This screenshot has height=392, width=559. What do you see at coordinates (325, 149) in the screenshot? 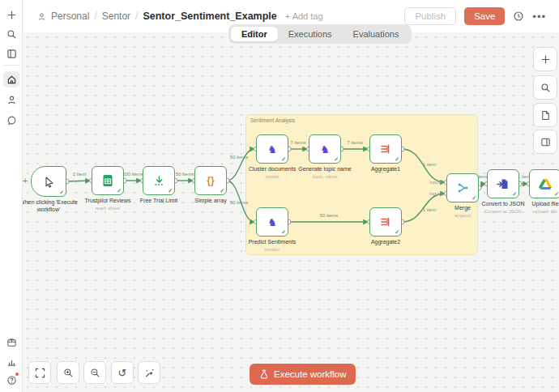
I see `node-generate-topic-name: ♞ ✓ Generate topic nametopic: name` at bounding box center [325, 149].